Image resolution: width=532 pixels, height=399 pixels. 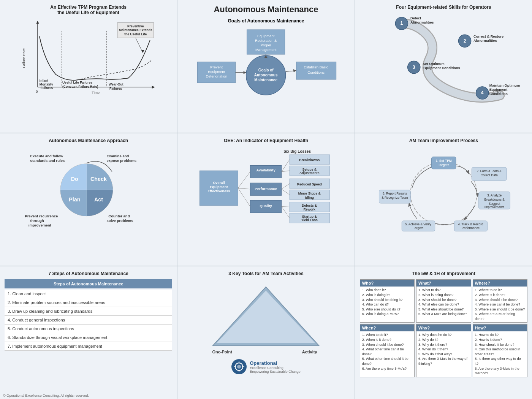 I want to click on svg-text: Targets, so click(x=444, y=165).